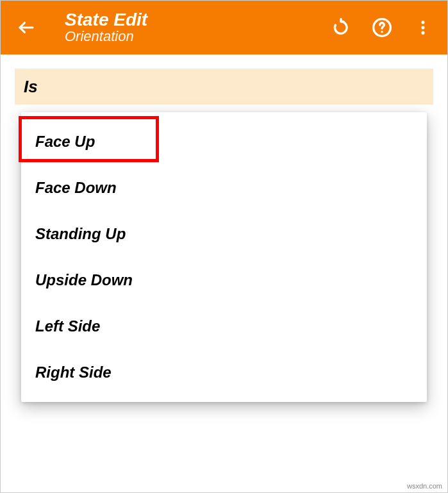 This screenshot has height=493, width=448. What do you see at coordinates (224, 28) in the screenshot?
I see `app-header: State Edit Orientation` at bounding box center [224, 28].